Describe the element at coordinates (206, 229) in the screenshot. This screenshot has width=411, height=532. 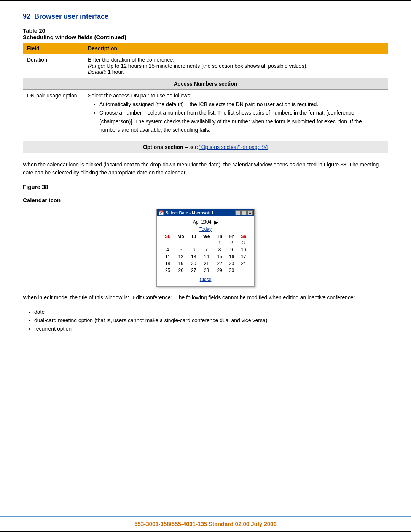
I see `today-link: Today` at that location.